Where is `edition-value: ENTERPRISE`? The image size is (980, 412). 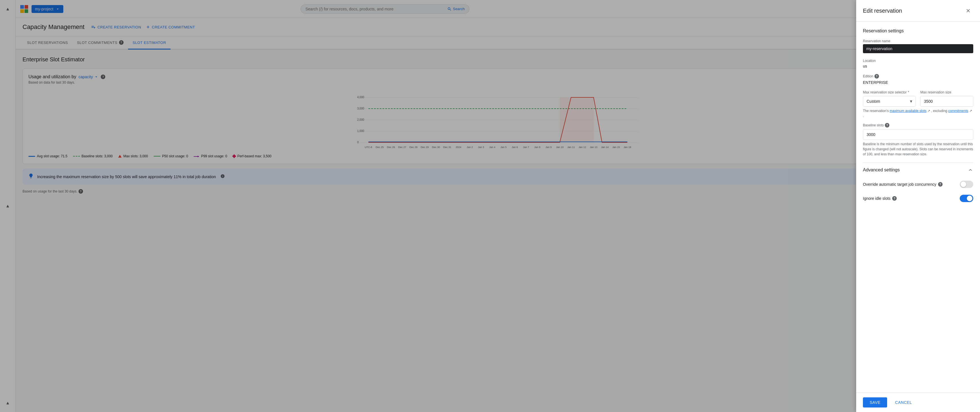 edition-value: ENTERPRISE is located at coordinates (918, 83).